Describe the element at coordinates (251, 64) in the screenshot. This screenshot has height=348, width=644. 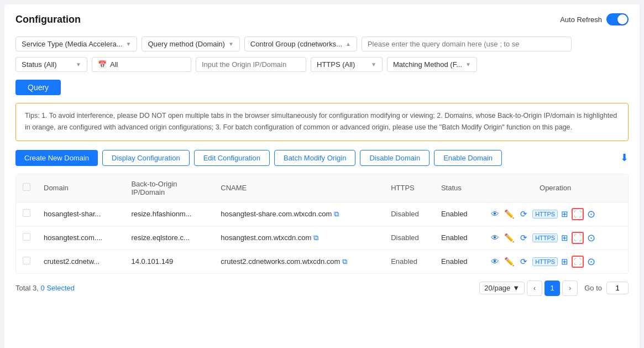
I see `origin-ip-input` at that location.